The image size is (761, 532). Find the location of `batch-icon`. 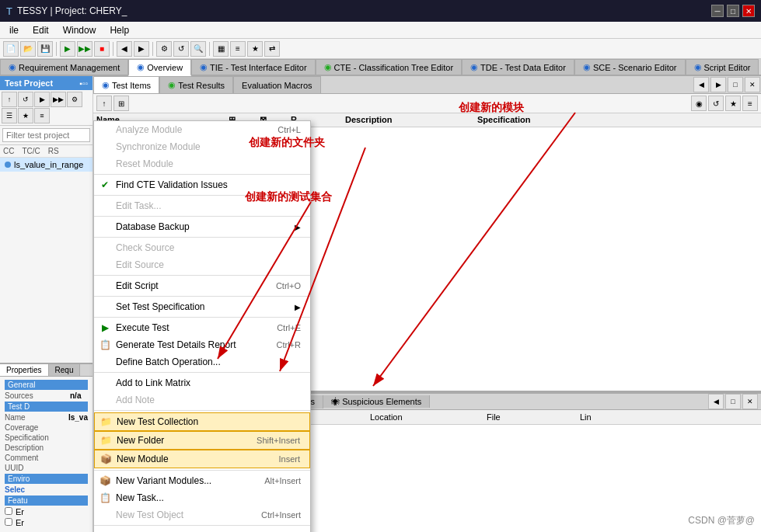

batch-icon is located at coordinates (105, 362).